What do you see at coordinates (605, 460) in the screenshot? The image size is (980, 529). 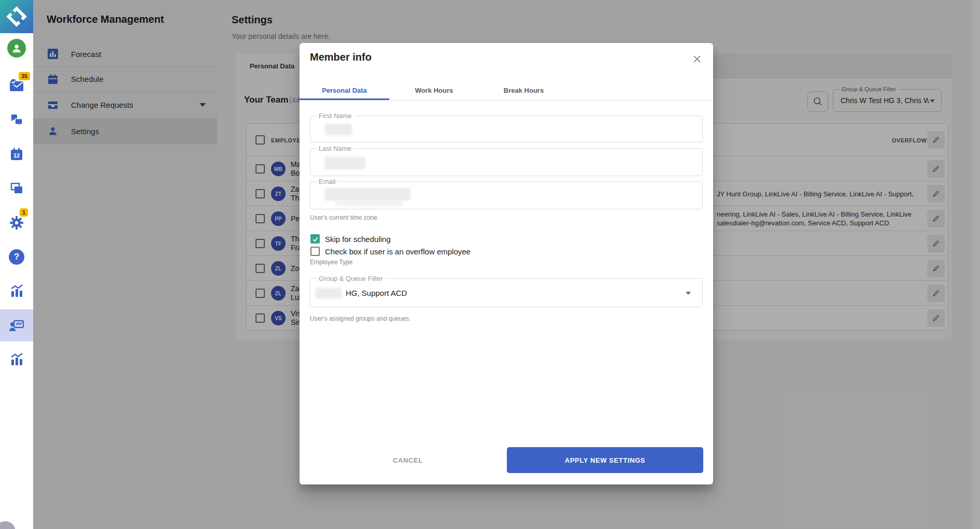 I see `apply-new-settings-button: APPLY NEW SETTINGS` at bounding box center [605, 460].